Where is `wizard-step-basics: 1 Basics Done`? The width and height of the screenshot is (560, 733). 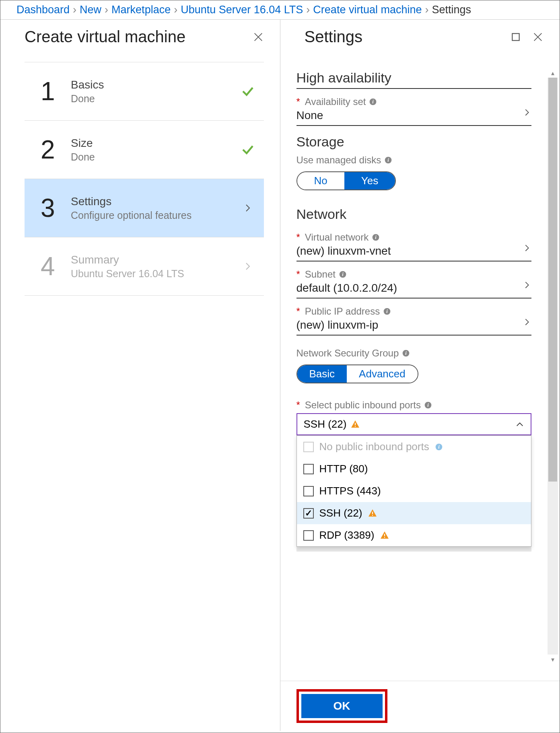 wizard-step-basics: 1 Basics Done is located at coordinates (144, 91).